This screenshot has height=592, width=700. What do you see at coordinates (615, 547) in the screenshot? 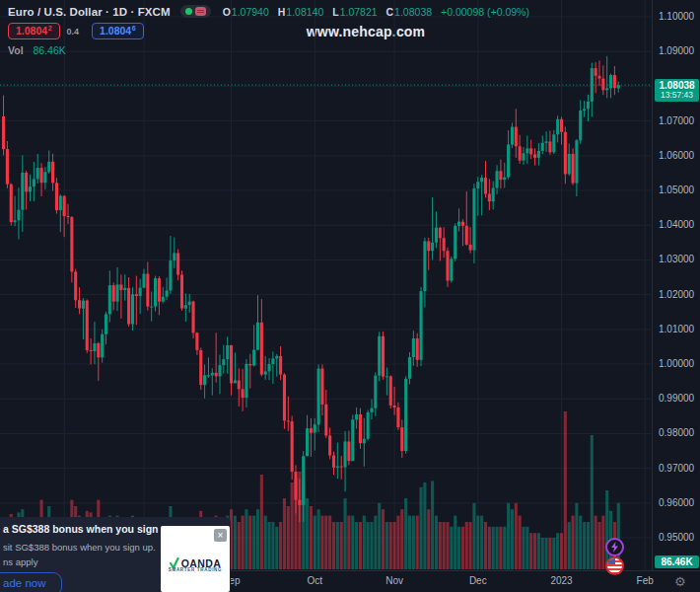
I see `lightning-icon` at bounding box center [615, 547].